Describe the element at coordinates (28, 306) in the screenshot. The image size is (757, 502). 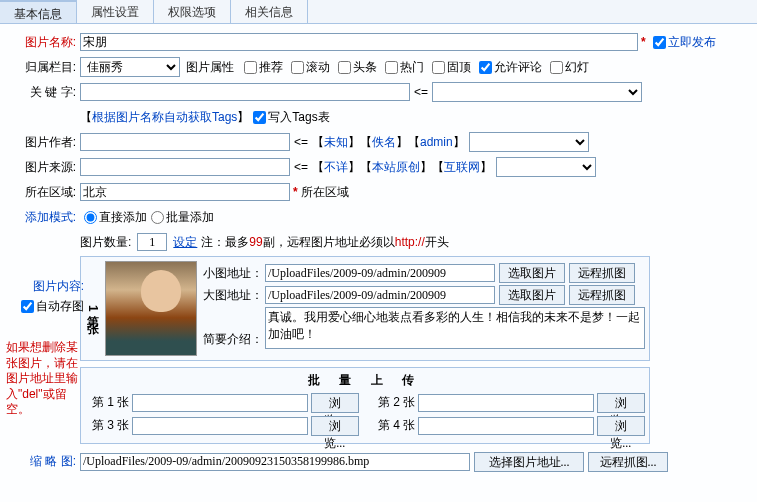
I see `checkbox-autosave` at that location.